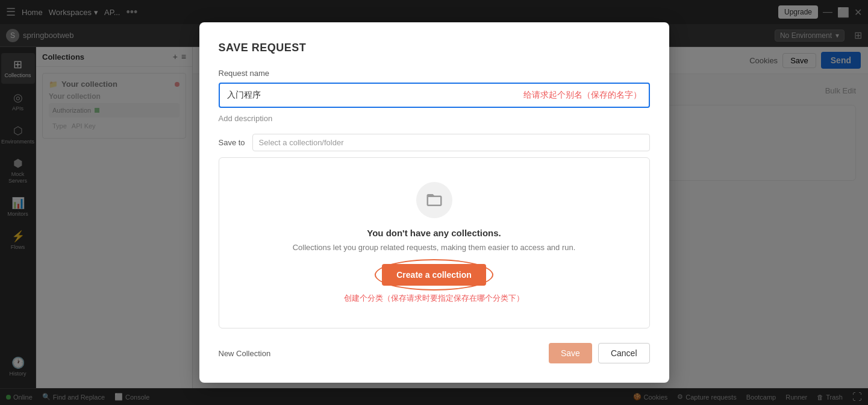 Image resolution: width=868 pixels, height=405 pixels. What do you see at coordinates (434, 118) in the screenshot?
I see `add-description-link: Add description` at bounding box center [434, 118].